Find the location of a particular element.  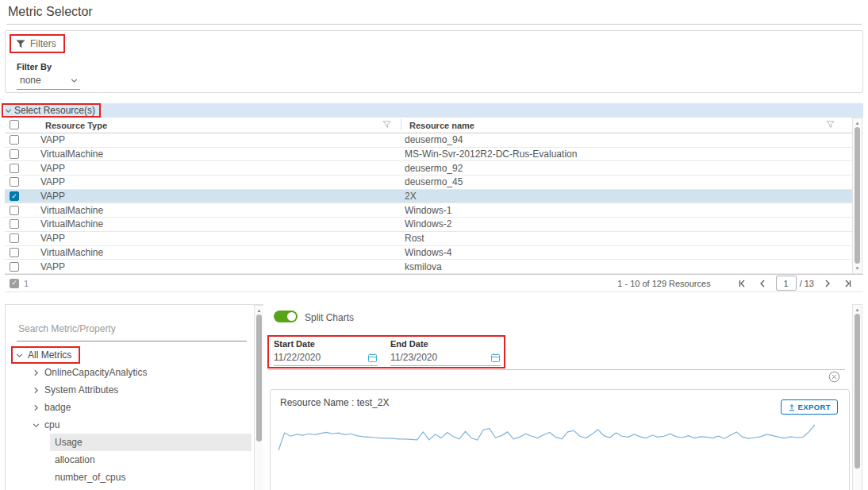

resource-table-footer: 1 1 - 10 of 129 Resources / 13 is located at coordinates (434, 283).